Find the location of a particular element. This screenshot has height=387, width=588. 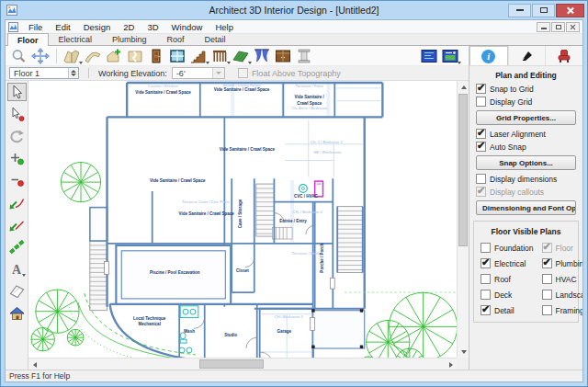

landscape-checkbox: Landscape is located at coordinates (562, 294).